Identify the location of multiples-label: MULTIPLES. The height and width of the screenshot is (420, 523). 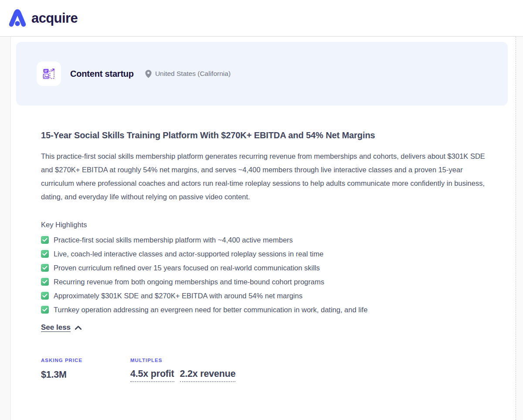
(183, 360).